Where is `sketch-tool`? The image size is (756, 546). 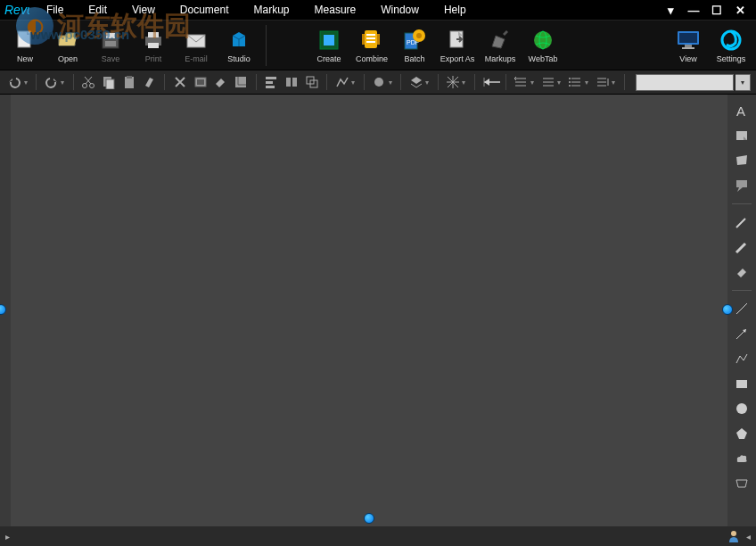
sketch-tool is located at coordinates (742, 484).